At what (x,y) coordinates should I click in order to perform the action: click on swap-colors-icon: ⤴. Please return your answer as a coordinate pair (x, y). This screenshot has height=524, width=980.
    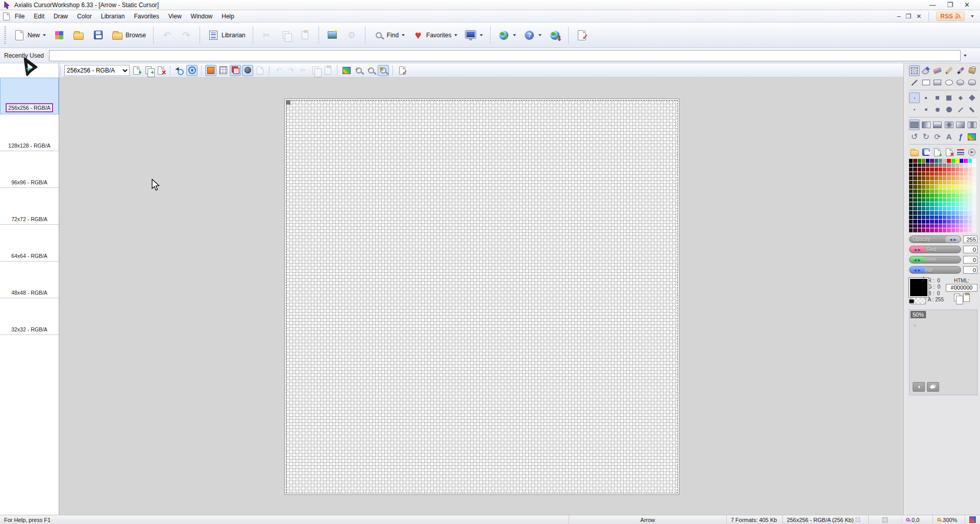
    Looking at the image, I should click on (923, 279).